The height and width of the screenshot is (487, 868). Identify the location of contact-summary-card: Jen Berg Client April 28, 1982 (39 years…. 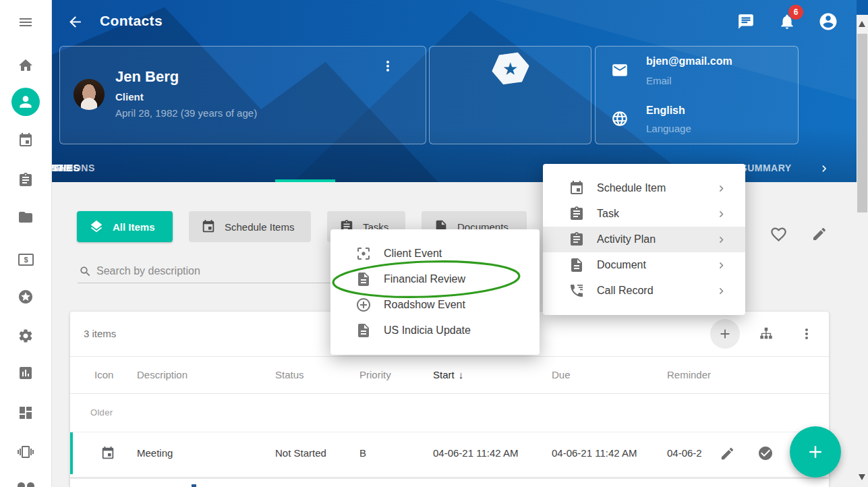
(243, 95).